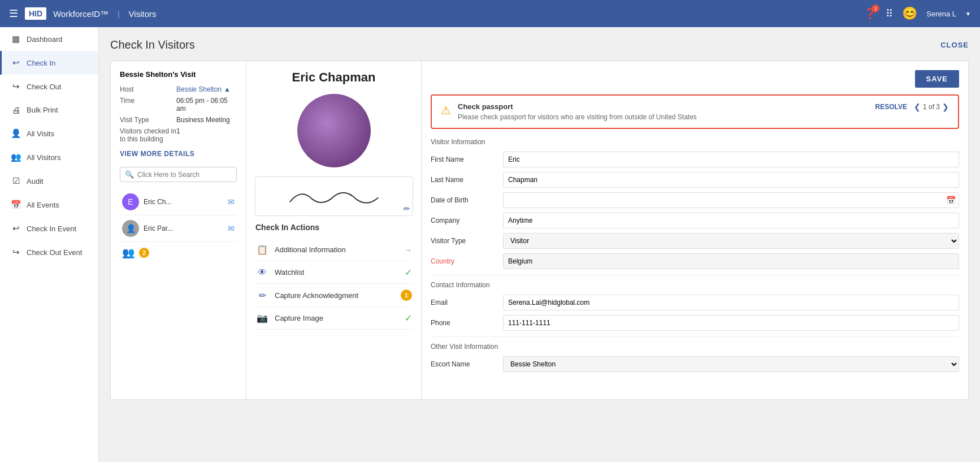  I want to click on alert-nav-text: 1 of 3, so click(931, 107).